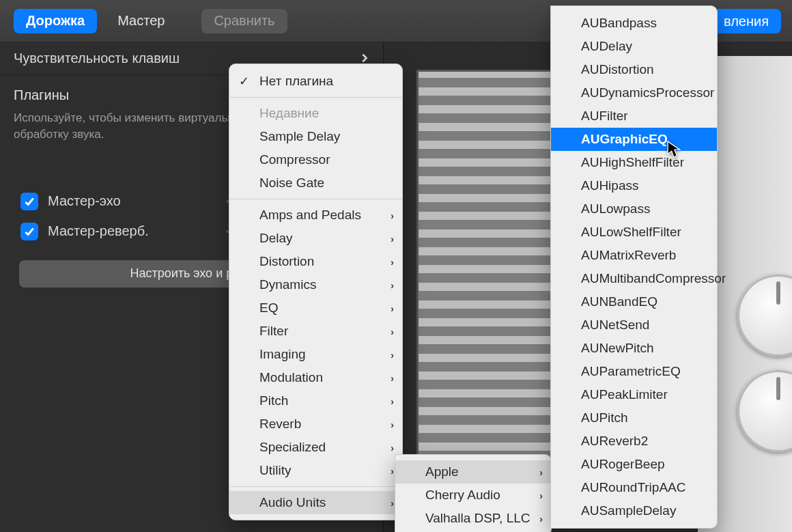 The width and height of the screenshot is (792, 532). What do you see at coordinates (634, 372) in the screenshot?
I see `menu-item-audio-unit: AUParametricEQ` at bounding box center [634, 372].